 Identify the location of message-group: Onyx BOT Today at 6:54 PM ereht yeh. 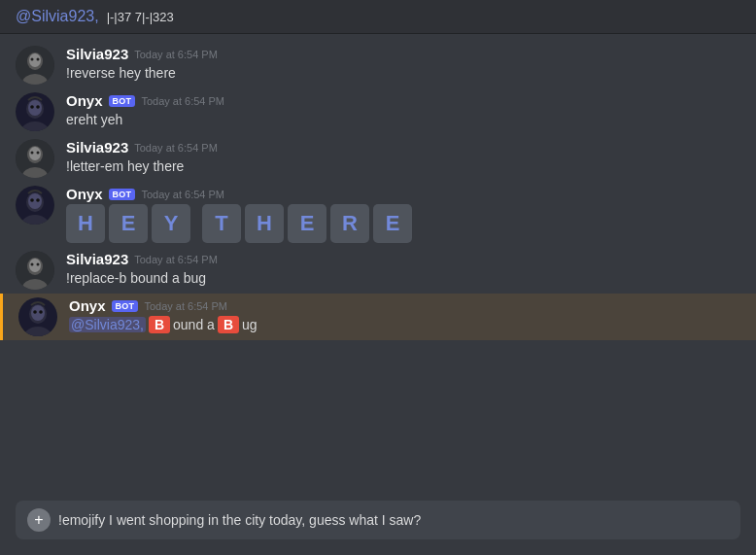
(378, 112).